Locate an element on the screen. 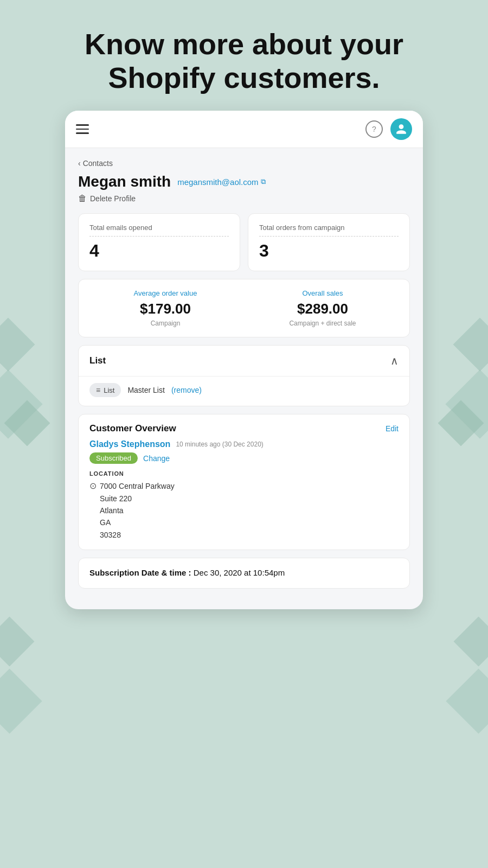  address-line4: GA is located at coordinates (105, 522).